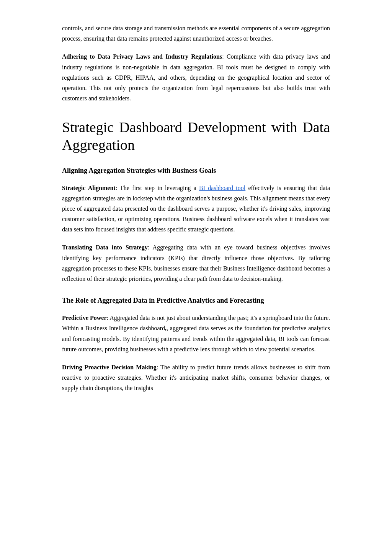  Describe the element at coordinates (196, 33) in the screenshot. I see `intro-text-1: controls, and secure data storage and tr…` at that location.